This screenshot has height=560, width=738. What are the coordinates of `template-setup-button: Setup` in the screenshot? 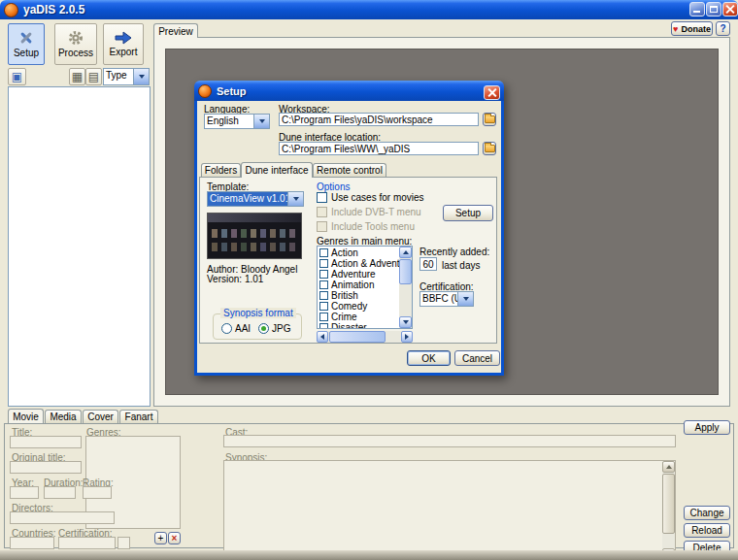 It's located at (468, 214).